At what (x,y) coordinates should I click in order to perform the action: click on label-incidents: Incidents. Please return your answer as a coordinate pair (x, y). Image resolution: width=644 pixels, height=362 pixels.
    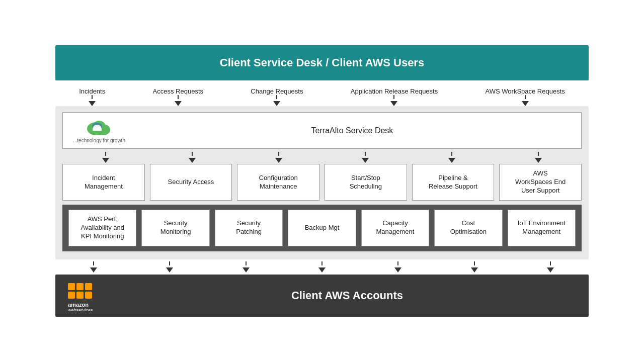
    Looking at the image, I should click on (92, 97).